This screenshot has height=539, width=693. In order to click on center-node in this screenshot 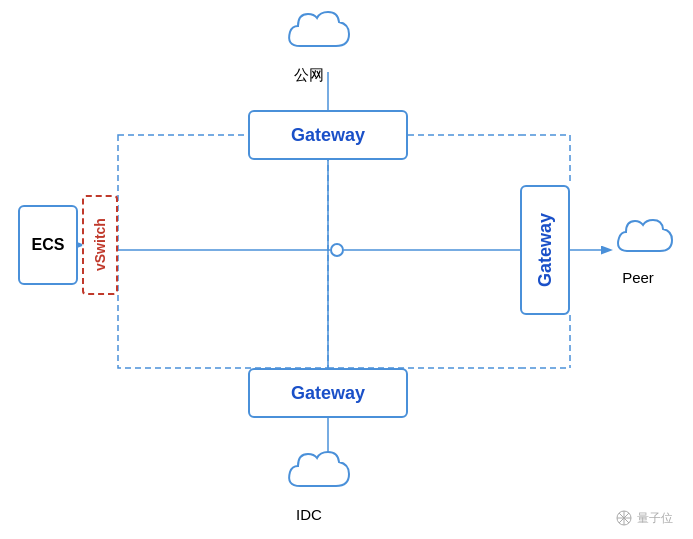, I will do `click(337, 250)`.